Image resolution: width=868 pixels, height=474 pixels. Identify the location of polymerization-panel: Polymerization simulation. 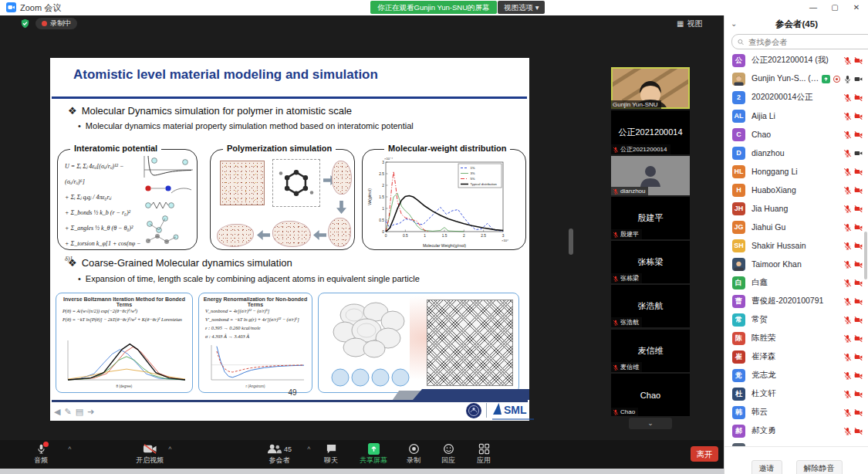
(282, 199).